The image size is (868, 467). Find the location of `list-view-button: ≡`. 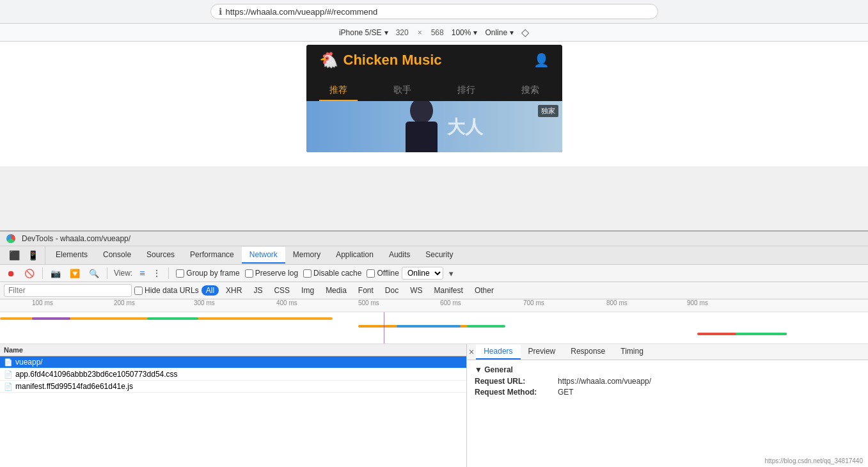

list-view-button: ≡ is located at coordinates (142, 273).